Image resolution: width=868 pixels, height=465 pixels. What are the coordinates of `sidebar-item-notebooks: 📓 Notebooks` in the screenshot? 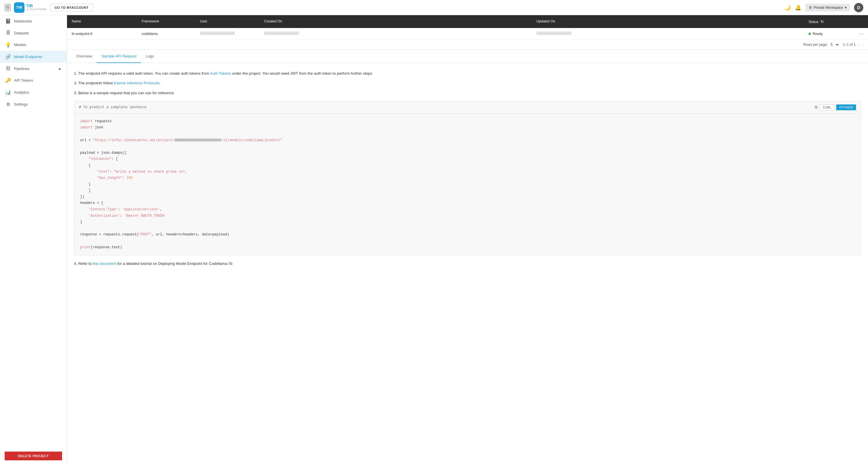 It's located at (33, 21).